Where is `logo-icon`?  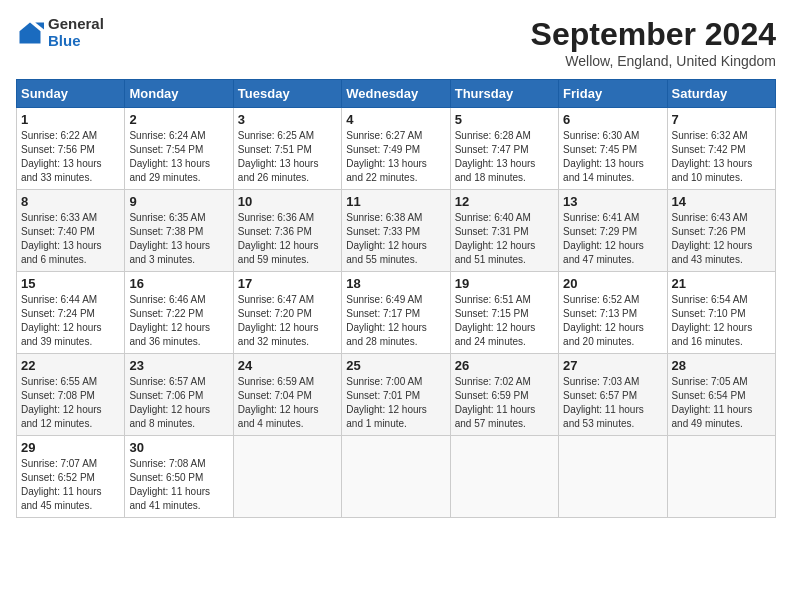
logo-icon is located at coordinates (30, 33).